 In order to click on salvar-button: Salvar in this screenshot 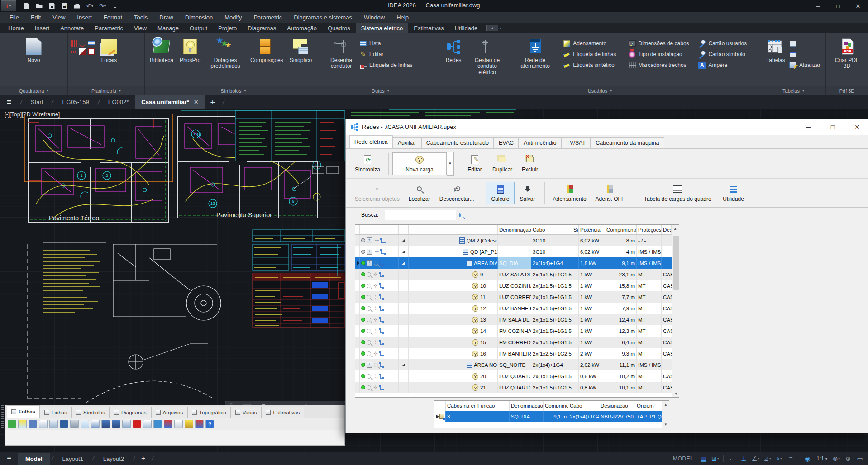, I will do `click(528, 193)`.